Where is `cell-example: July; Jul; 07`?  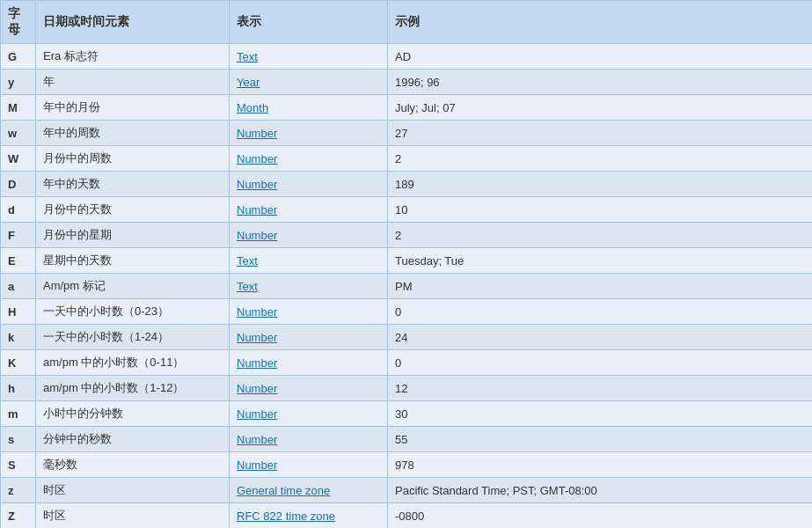
cell-example: July; Jul; 07 is located at coordinates (600, 107).